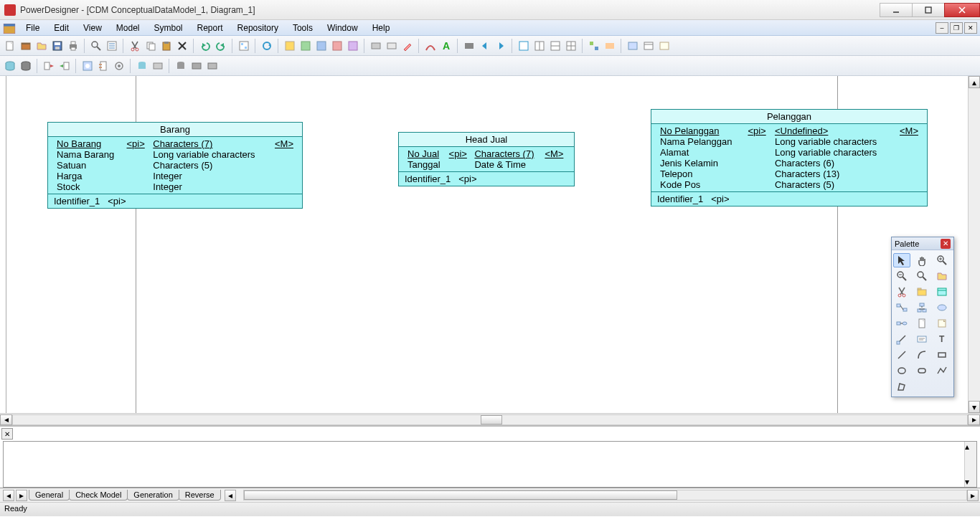 The image size is (980, 522). I want to click on tool-b, so click(306, 46).